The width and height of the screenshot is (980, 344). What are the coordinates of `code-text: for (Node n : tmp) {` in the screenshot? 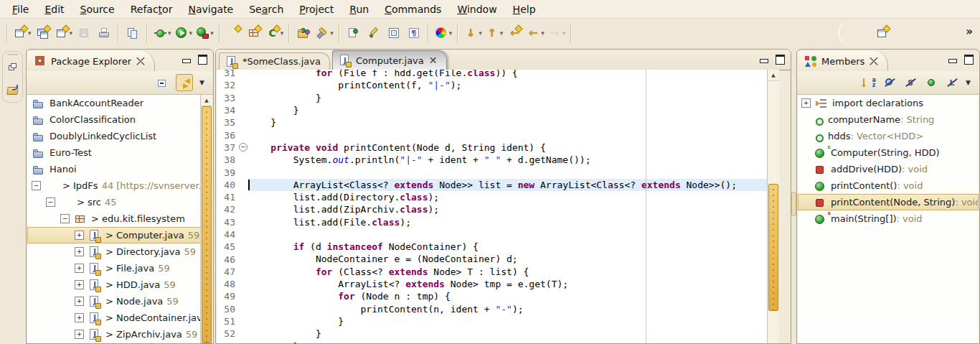 It's located at (508, 296).